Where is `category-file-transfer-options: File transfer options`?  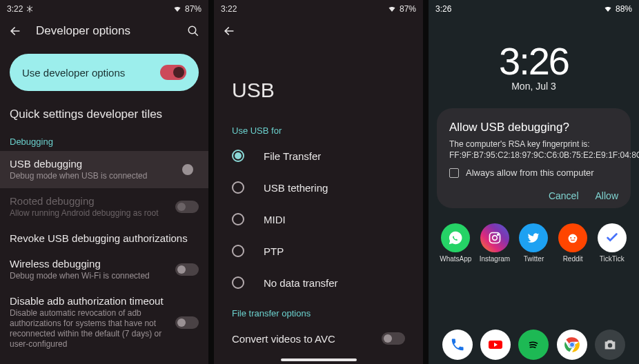
category-file-transfer-options: File transfer options is located at coordinates (319, 313).